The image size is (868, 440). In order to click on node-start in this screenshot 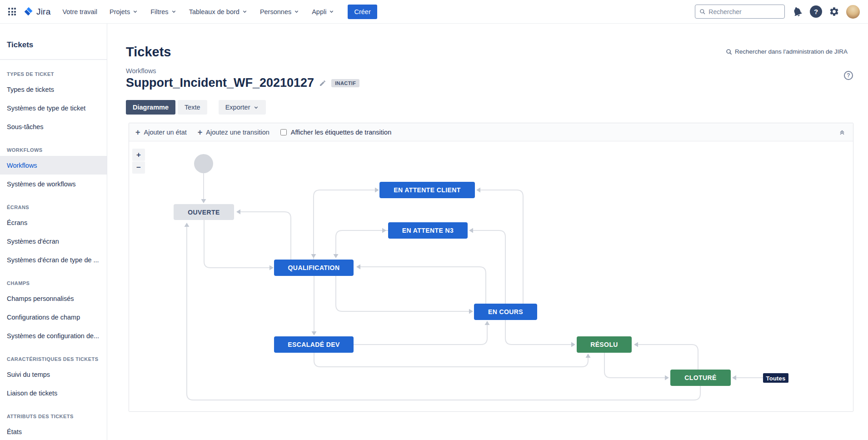, I will do `click(204, 164)`.